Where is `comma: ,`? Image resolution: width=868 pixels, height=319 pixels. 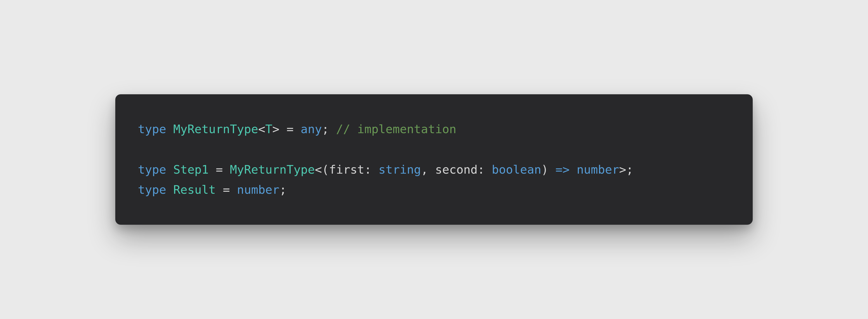
comma: , is located at coordinates (425, 170).